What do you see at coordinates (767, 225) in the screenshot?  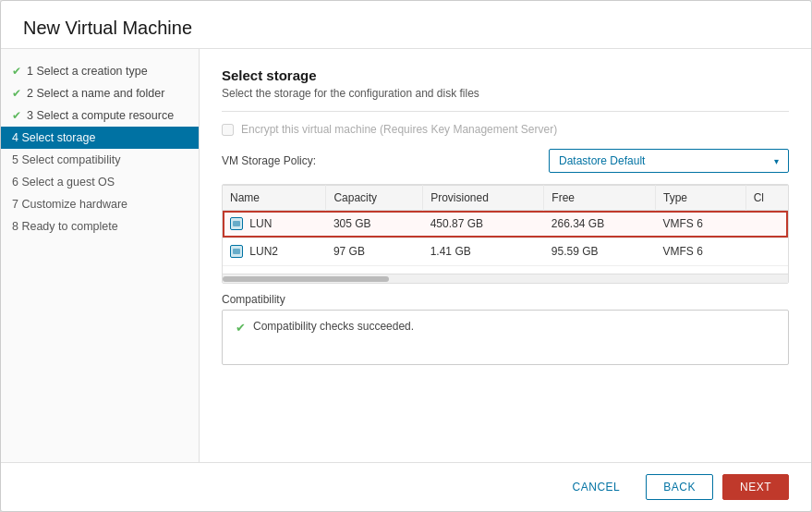 I see `row1-cl` at bounding box center [767, 225].